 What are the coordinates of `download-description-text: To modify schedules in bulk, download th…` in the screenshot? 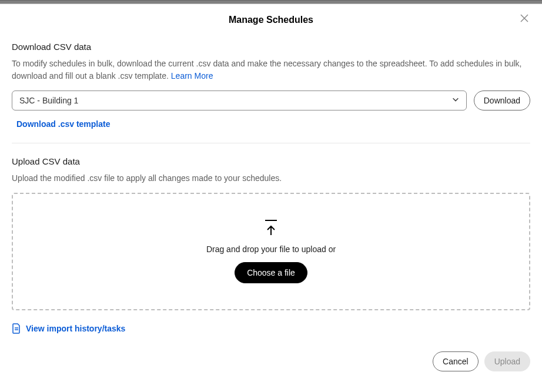 It's located at (267, 69).